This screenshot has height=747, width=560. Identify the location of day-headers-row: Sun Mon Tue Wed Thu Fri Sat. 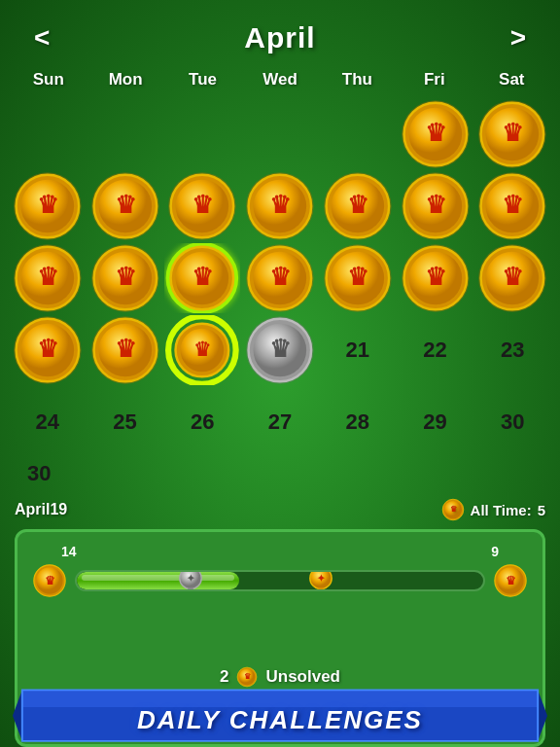
(280, 80).